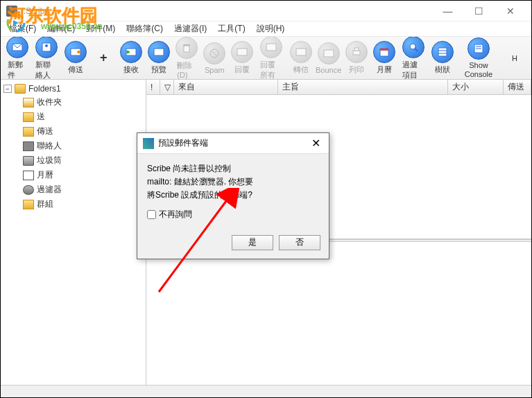  Describe the element at coordinates (214, 53) in the screenshot. I see `spam-icon` at that location.